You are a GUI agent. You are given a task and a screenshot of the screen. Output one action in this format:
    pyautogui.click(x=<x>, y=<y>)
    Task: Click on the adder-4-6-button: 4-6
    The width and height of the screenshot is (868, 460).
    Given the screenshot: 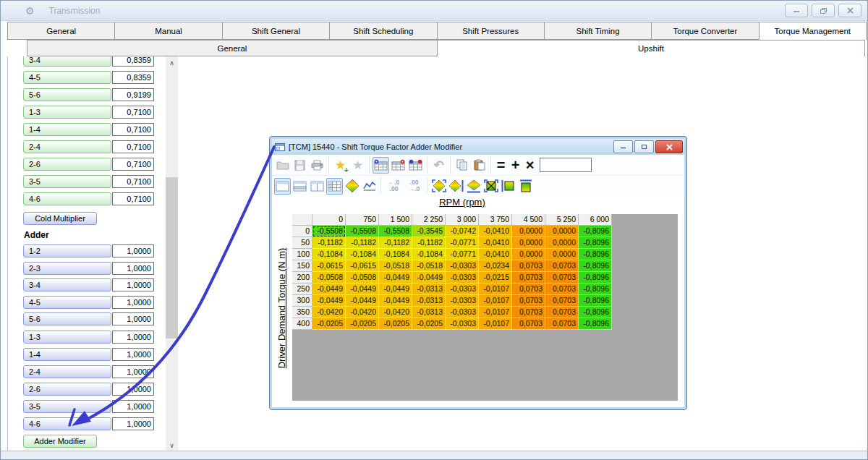 What is the action you would take?
    pyautogui.click(x=67, y=424)
    